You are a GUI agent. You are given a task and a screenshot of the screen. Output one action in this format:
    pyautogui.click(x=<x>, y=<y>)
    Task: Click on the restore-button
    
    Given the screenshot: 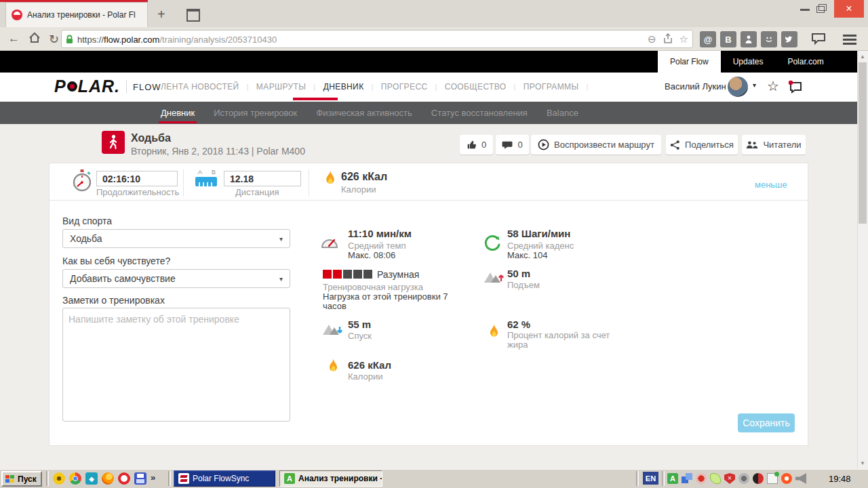 What is the action you would take?
    pyautogui.click(x=821, y=9)
    